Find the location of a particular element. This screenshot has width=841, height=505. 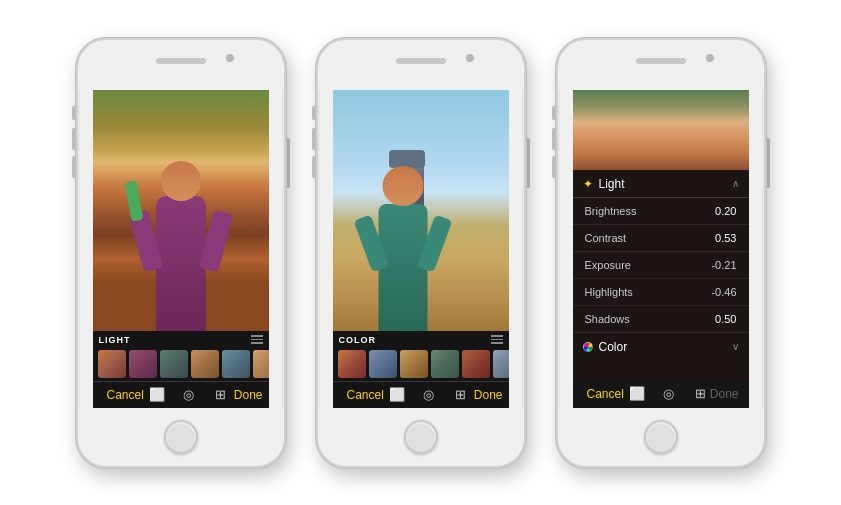

color-section-title: Color is located at coordinates (614, 347).